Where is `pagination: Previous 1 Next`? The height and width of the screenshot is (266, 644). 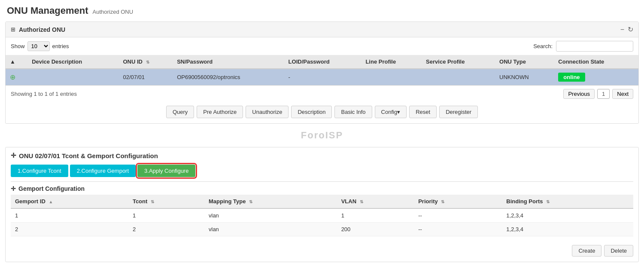 pagination: Previous 1 Next is located at coordinates (598, 94).